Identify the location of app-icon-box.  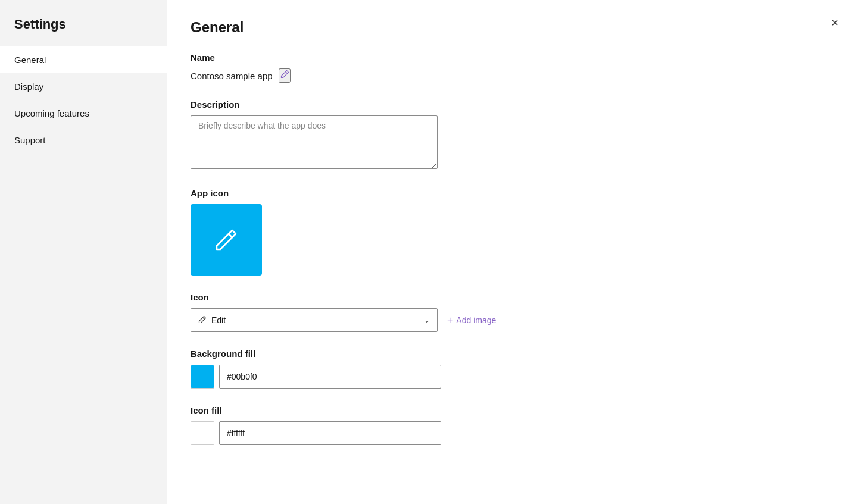
(226, 240).